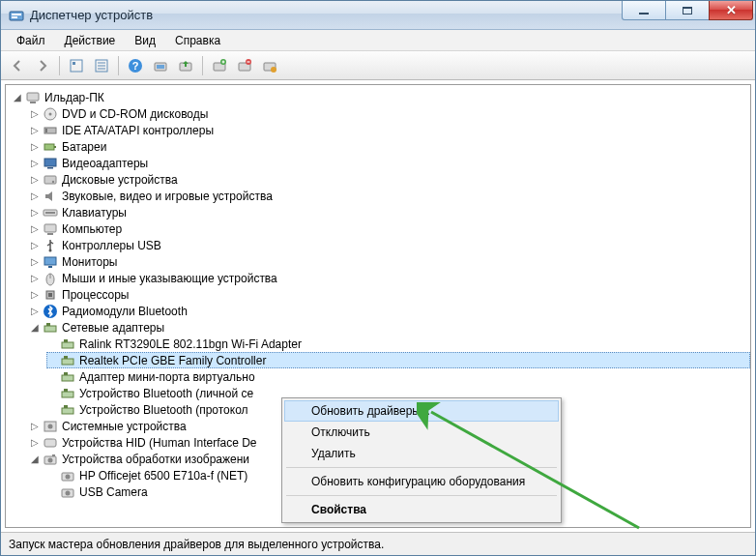 This screenshot has width=756, height=556. What do you see at coordinates (91, 41) in the screenshot?
I see `menu-action: Действие` at bounding box center [91, 41].